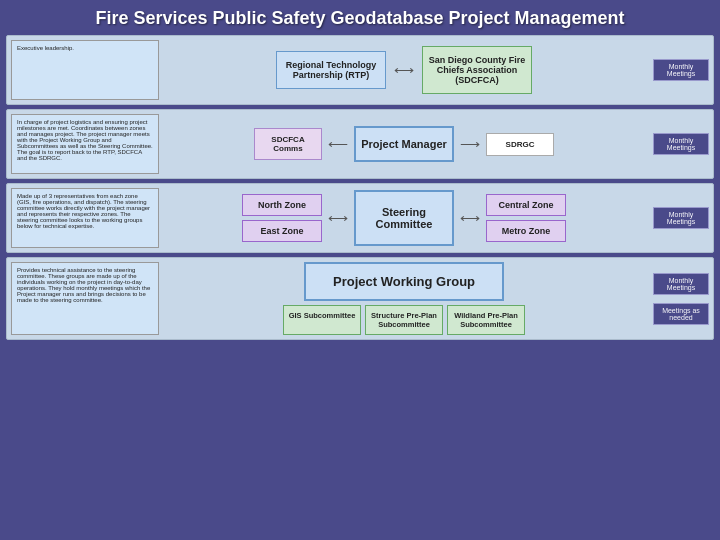  What do you see at coordinates (526, 231) in the screenshot?
I see `metro-zone-box: Metro Zone` at bounding box center [526, 231].